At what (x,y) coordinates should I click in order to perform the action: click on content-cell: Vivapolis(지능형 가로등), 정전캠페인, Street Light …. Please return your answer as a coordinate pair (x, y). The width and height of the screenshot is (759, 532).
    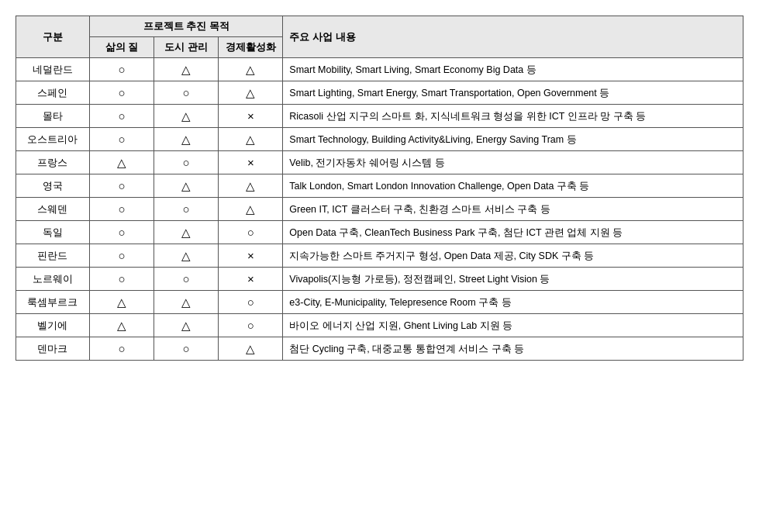
    Looking at the image, I should click on (513, 279).